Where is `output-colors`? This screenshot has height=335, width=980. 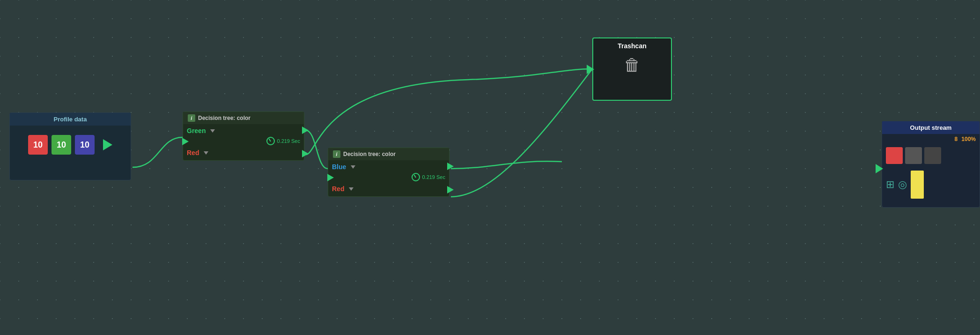 output-colors is located at coordinates (931, 156).